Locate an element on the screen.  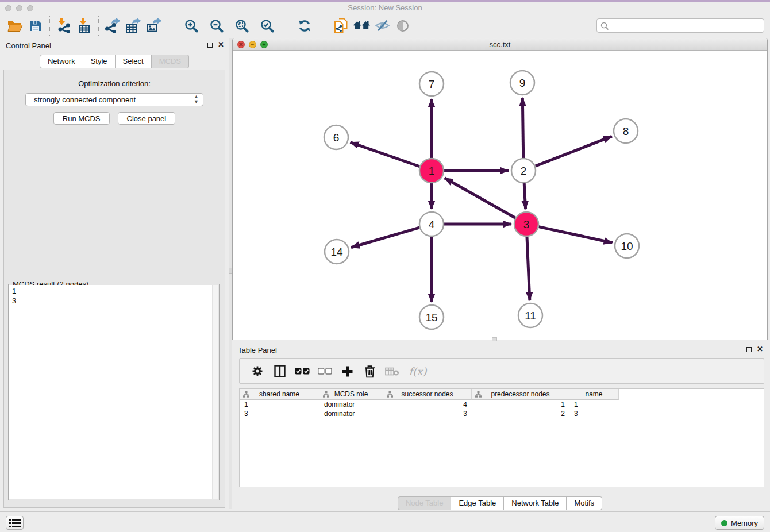
tab-network-table: Network Table is located at coordinates (536, 503).